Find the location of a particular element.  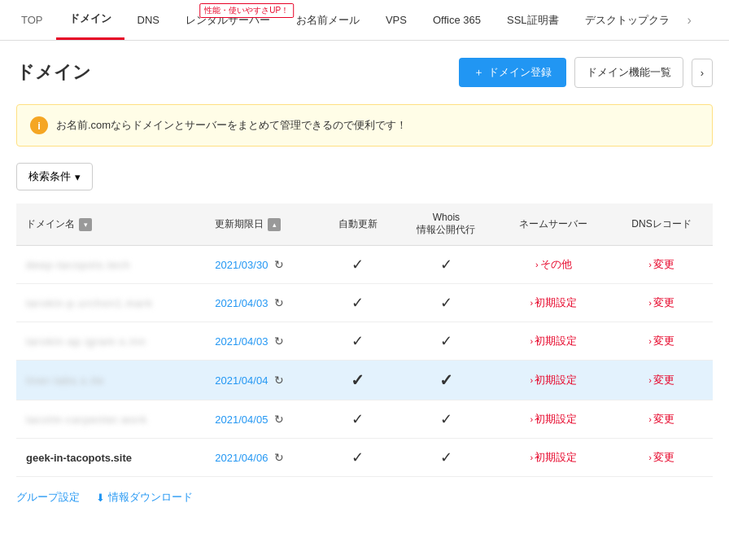

nameserver-link: ›その他 is located at coordinates (553, 264).